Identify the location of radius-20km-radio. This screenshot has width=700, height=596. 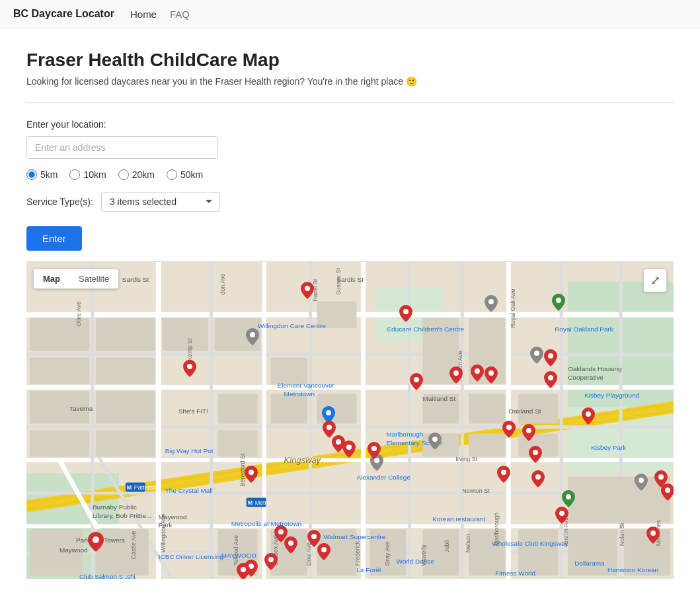
(124, 175).